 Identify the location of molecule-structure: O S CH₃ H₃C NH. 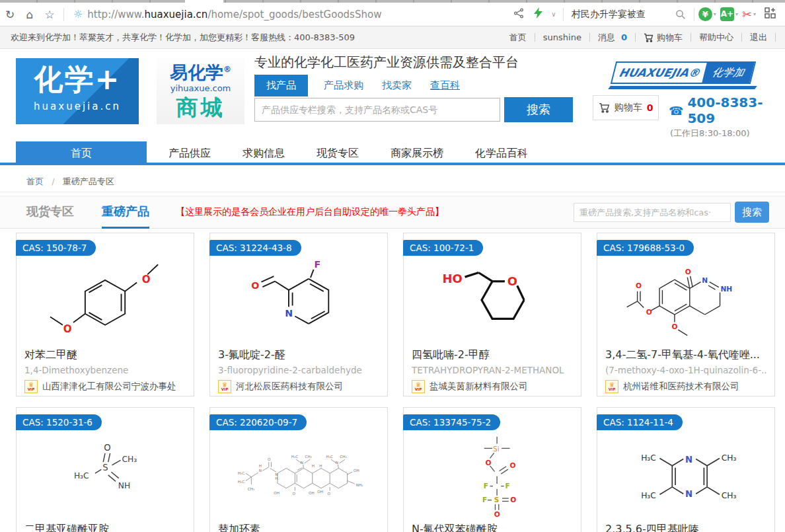
(105, 475).